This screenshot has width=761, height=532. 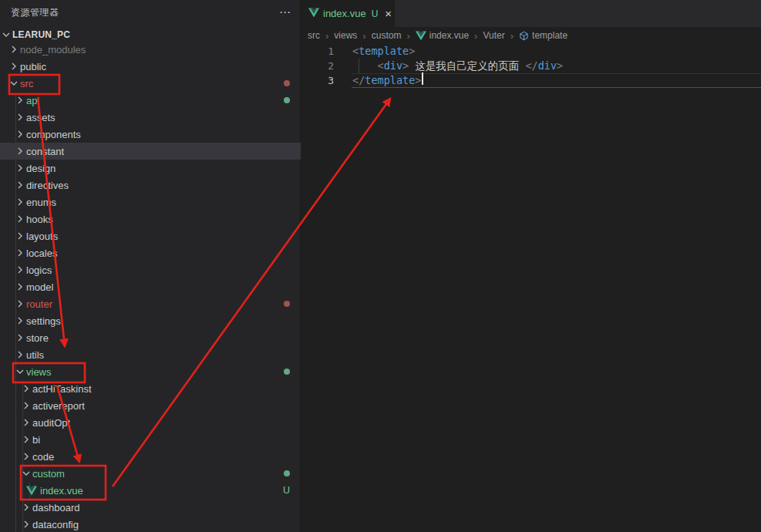 What do you see at coordinates (150, 66) in the screenshot?
I see `tree-item-public: public` at bounding box center [150, 66].